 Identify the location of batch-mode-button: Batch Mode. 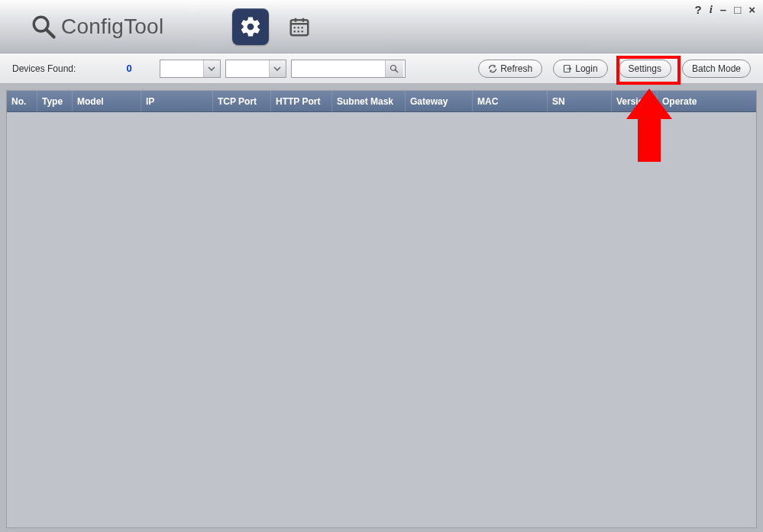
(716, 69).